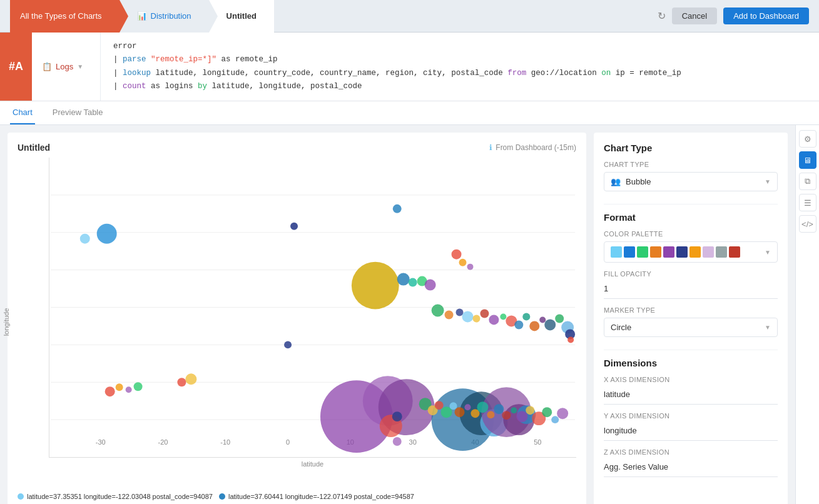  I want to click on logs-icon: 📋, so click(47, 66).